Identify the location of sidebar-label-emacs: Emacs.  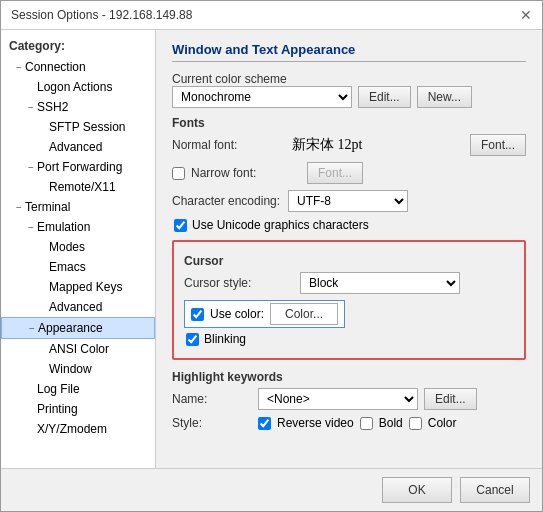
(68, 267).